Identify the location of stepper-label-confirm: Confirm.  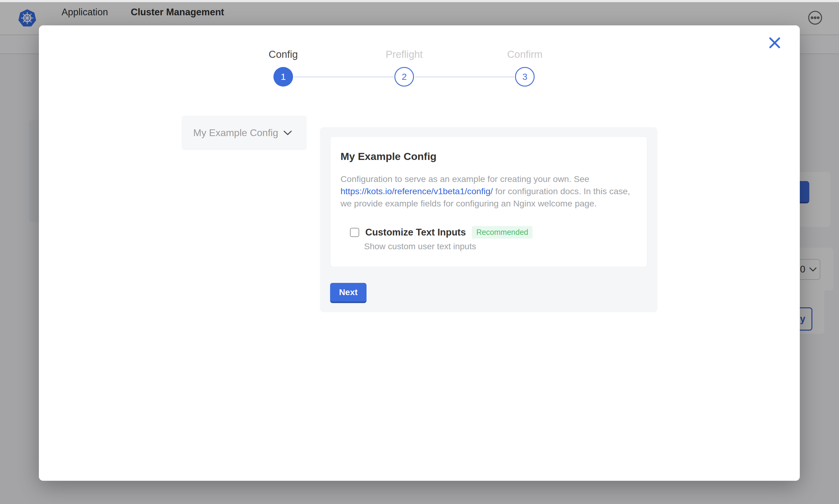
(525, 54).